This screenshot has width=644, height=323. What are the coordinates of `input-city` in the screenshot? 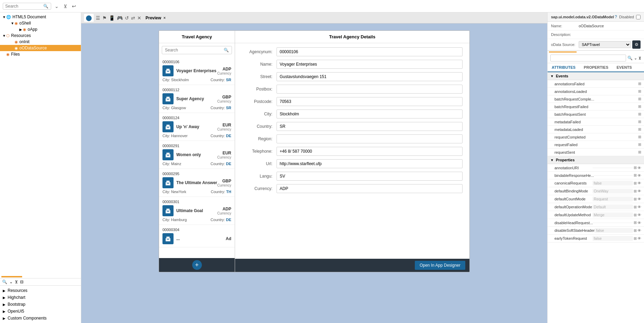 It's located at (370, 114).